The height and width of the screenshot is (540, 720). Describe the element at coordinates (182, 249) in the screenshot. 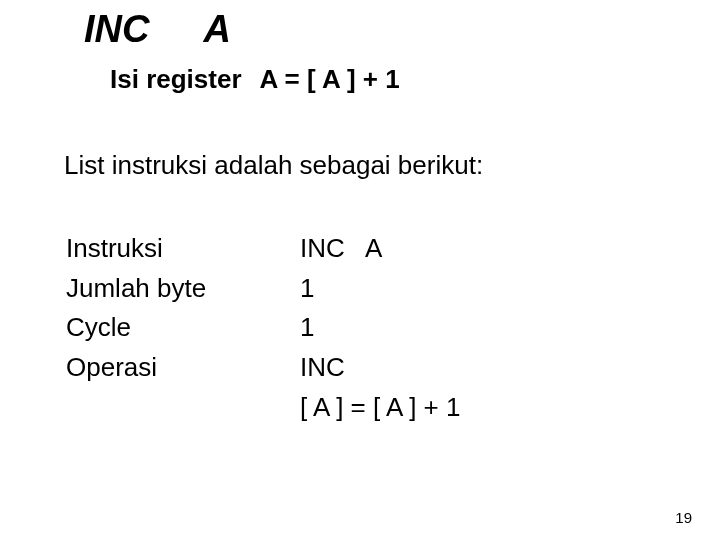

I see `prop-label-instruksi: Instruksi` at that location.